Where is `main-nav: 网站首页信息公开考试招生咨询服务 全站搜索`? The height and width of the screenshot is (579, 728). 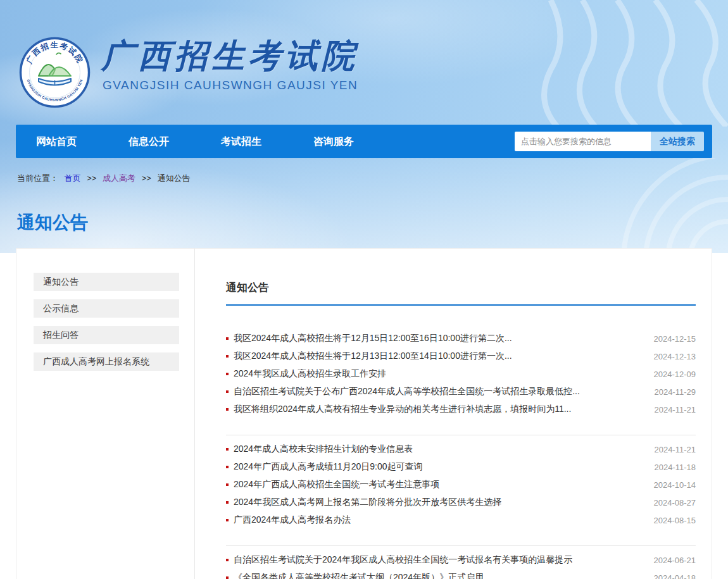
main-nav: 网站首页信息公开考试招生咨询服务 全站搜索 is located at coordinates (364, 142).